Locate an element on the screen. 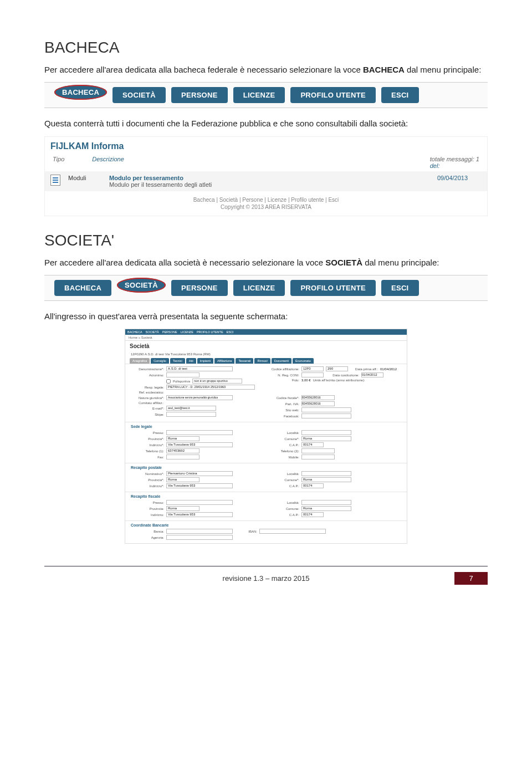 The image size is (532, 761). fijlkam-panel: FIJLKAM Informa Tipo Descrizione totale … is located at coordinates (266, 176).